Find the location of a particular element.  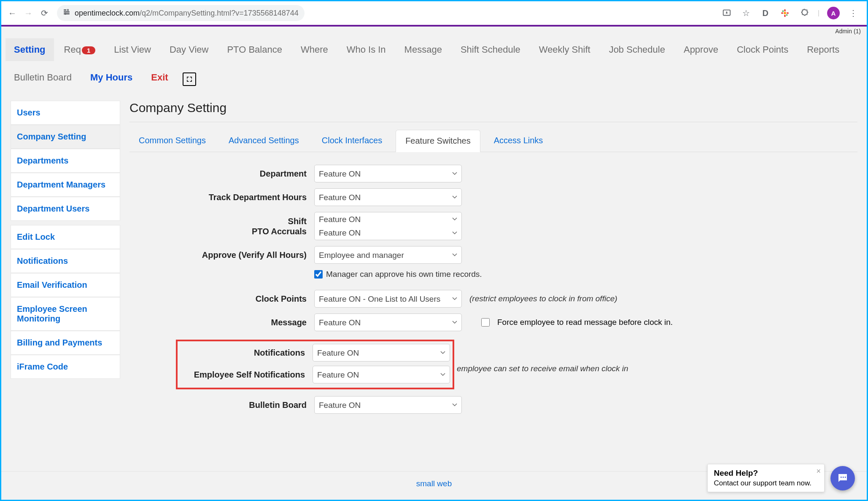

sidebar-item-iframe: iFrame Code is located at coordinates (65, 367).